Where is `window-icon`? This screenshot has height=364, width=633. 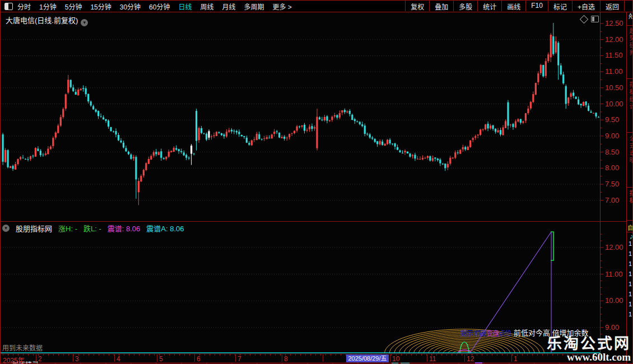 window-icon is located at coordinates (9, 7).